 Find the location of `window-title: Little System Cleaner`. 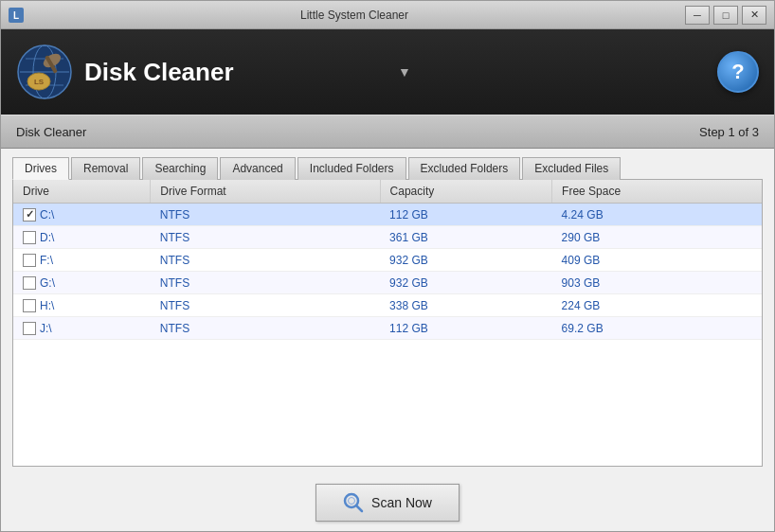

window-title: Little System Cleaner is located at coordinates (354, 15).